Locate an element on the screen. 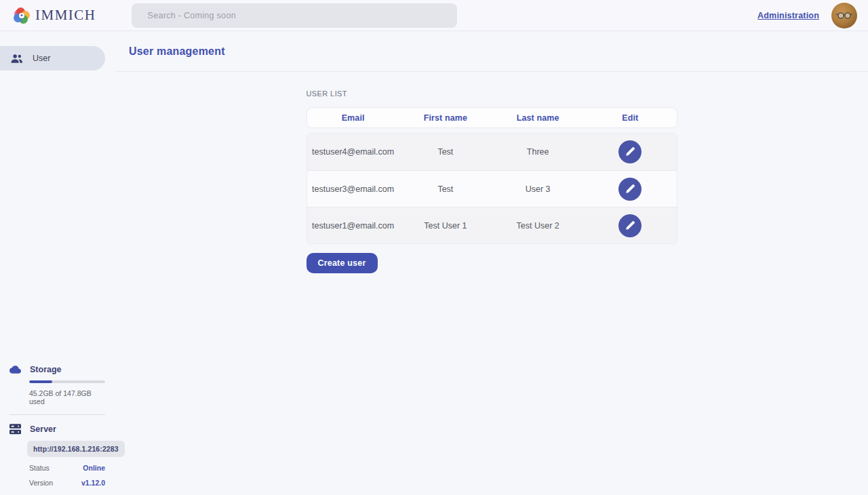 The width and height of the screenshot is (868, 495). glasses-photo-icon is located at coordinates (844, 16).